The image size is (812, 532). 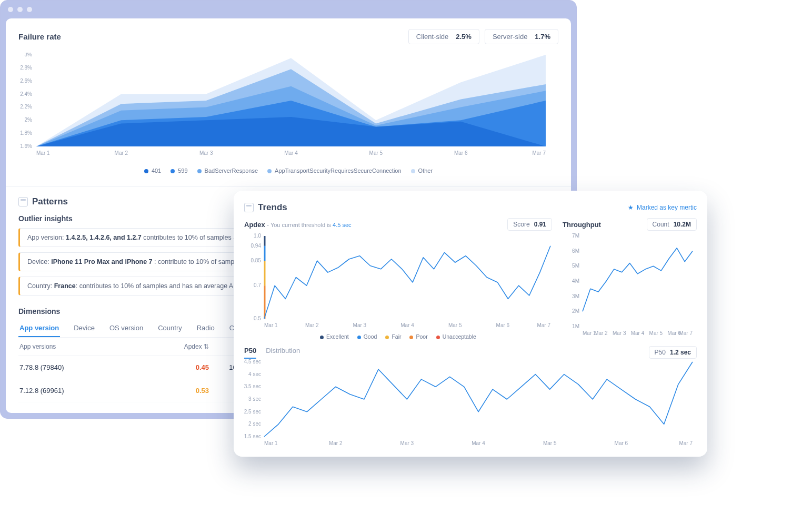 I want to click on legend-item: Poor, so click(x=418, y=337).